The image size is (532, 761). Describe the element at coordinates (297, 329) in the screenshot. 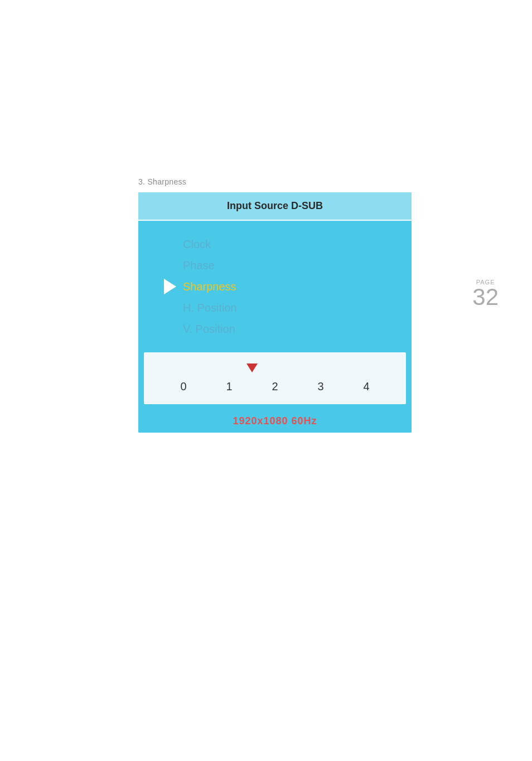

I see `menu-item-vposition: V. Position` at that location.